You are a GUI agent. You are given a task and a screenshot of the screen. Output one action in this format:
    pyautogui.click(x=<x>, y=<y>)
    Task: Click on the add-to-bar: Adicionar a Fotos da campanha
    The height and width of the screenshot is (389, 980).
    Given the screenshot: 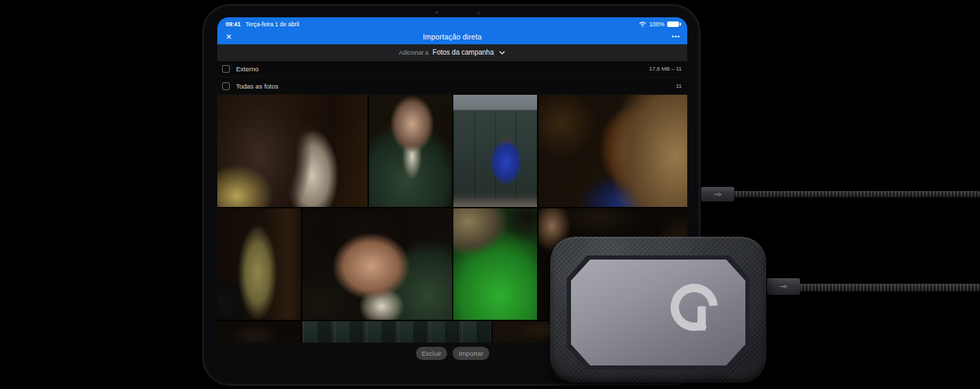 What is the action you would take?
    pyautogui.click(x=453, y=53)
    